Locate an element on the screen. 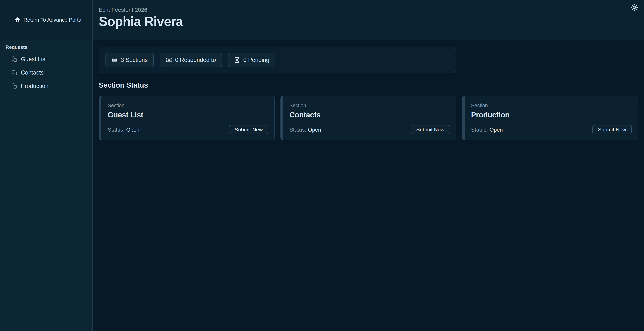 The height and width of the screenshot is (331, 644). sidebar-item-label: Contacts is located at coordinates (32, 72).